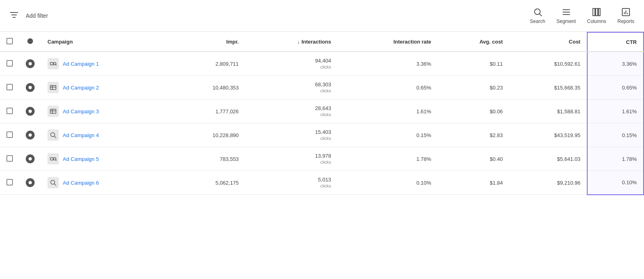 Image resolution: width=644 pixels, height=279 pixels. I want to click on search-action: Search, so click(538, 16).